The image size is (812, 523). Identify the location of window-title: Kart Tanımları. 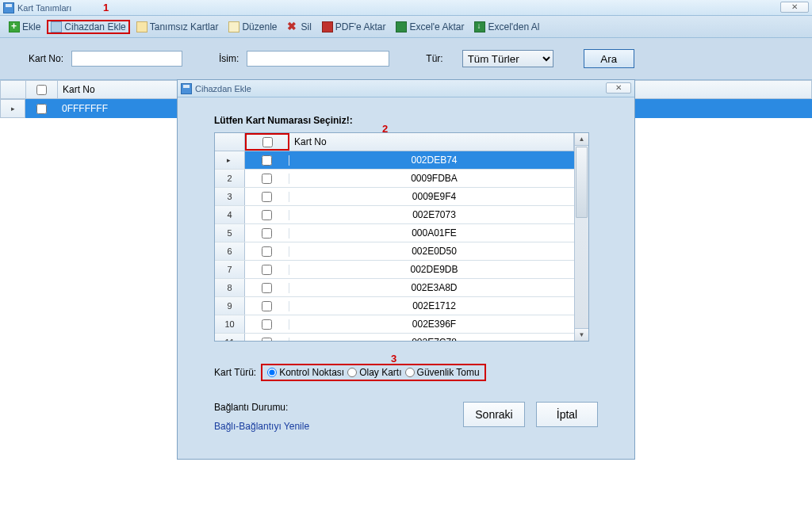
(44, 8).